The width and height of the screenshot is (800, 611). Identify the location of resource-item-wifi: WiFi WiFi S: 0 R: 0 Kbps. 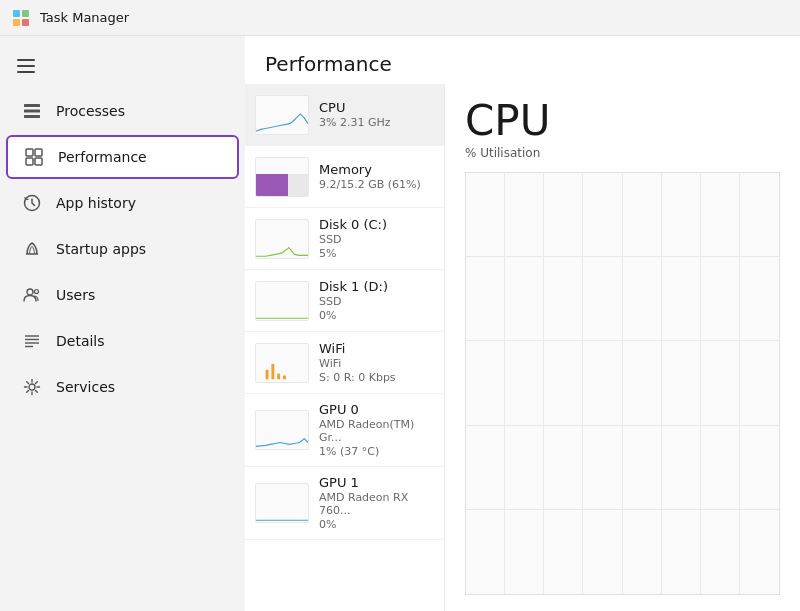
(344, 363).